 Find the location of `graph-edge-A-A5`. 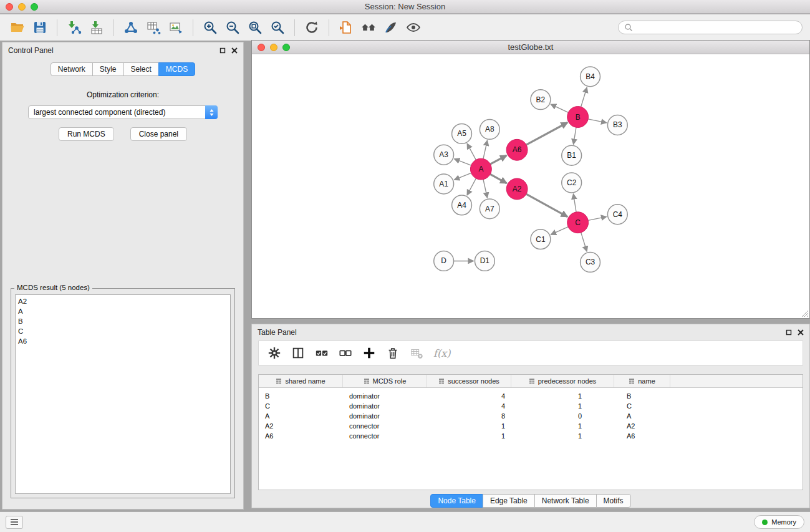

graph-edge-A-A5 is located at coordinates (471, 152).